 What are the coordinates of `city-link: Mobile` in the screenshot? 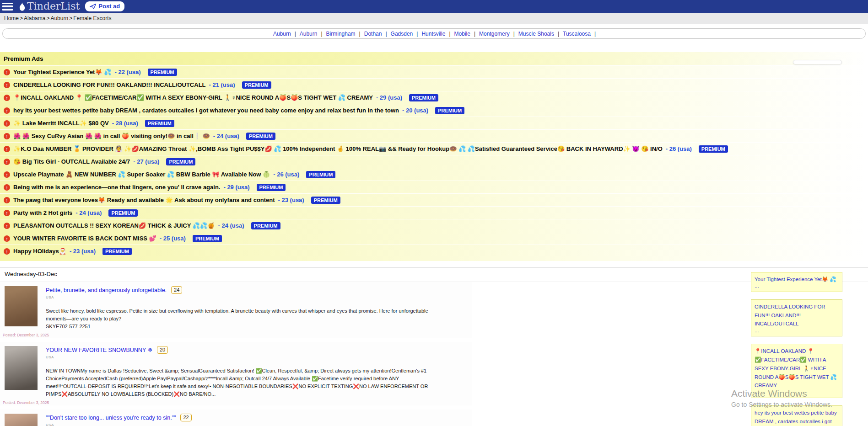 It's located at (462, 34).